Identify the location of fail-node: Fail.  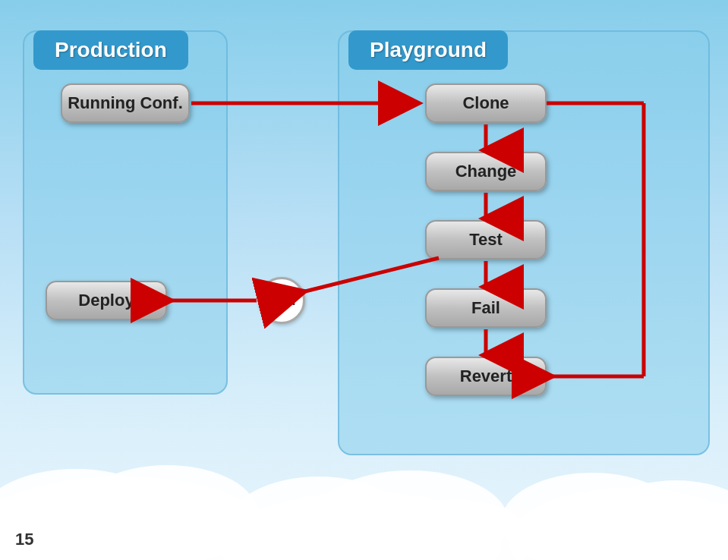
(486, 308).